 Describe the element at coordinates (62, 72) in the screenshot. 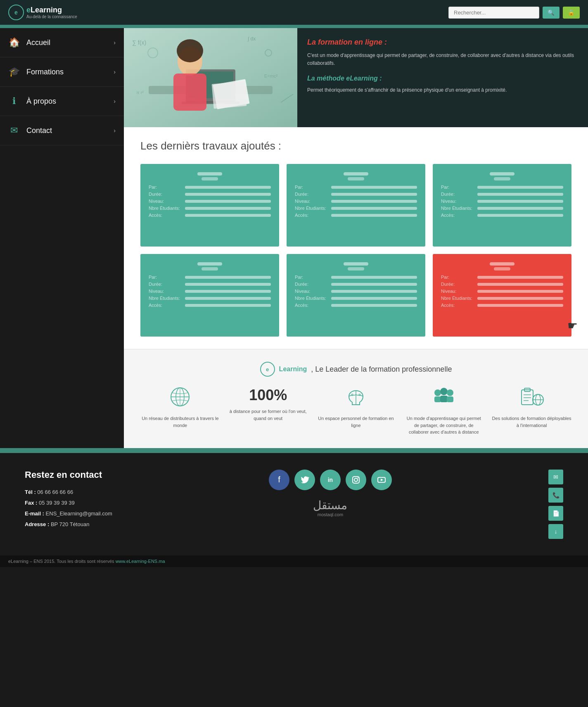

I see `sidebar-item-formations: 🎓 Formations ›` at that location.